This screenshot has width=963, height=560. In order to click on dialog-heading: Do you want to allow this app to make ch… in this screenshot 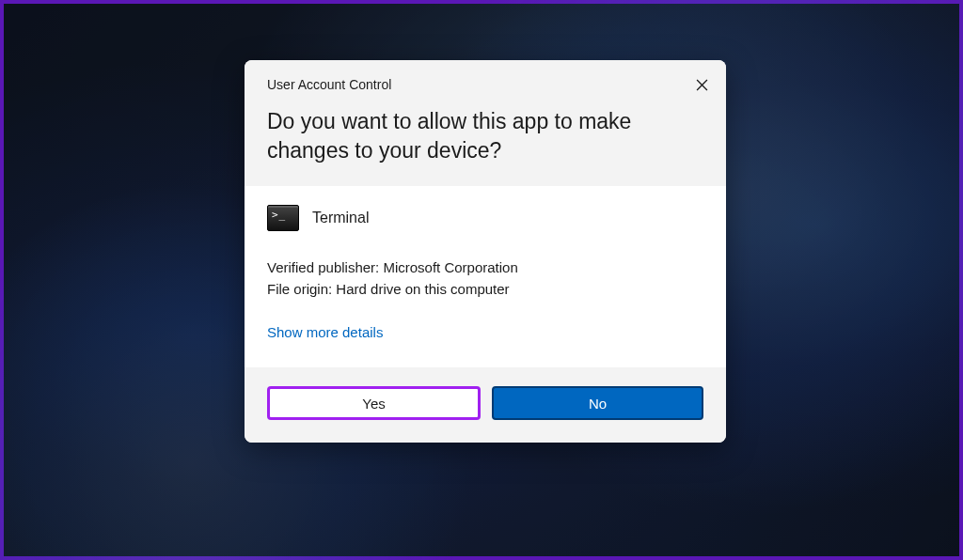, I will do `click(485, 136)`.